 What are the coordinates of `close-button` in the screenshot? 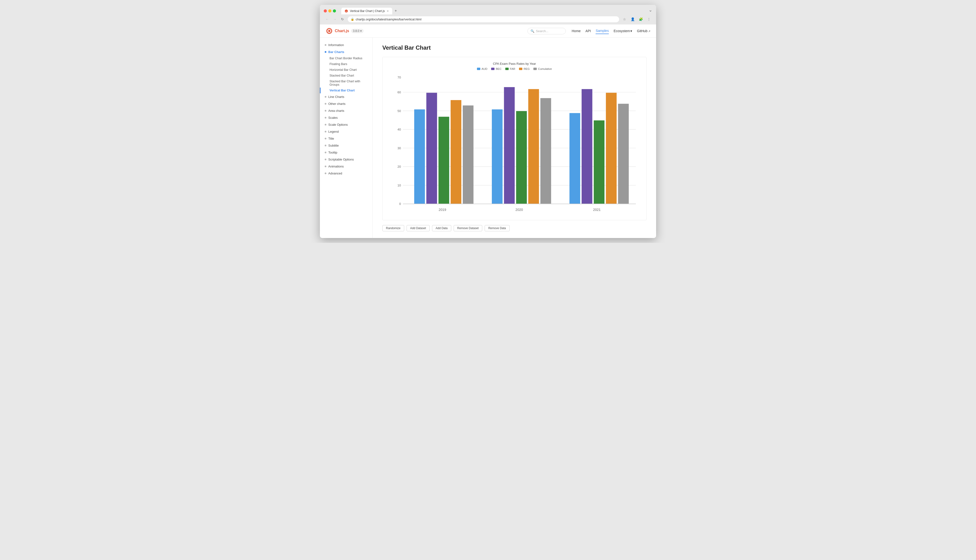 It's located at (325, 11).